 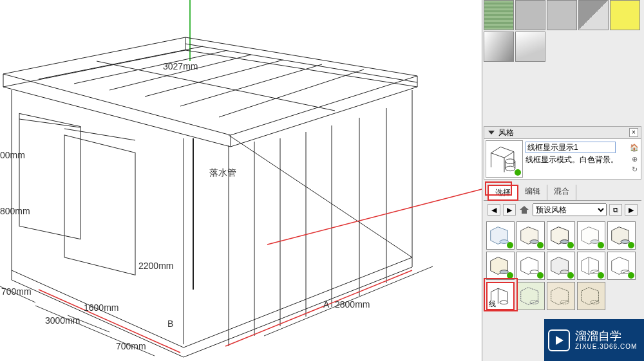 What do you see at coordinates (634, 159) in the screenshot?
I see `new-style-icon: ⊕` at bounding box center [634, 159].